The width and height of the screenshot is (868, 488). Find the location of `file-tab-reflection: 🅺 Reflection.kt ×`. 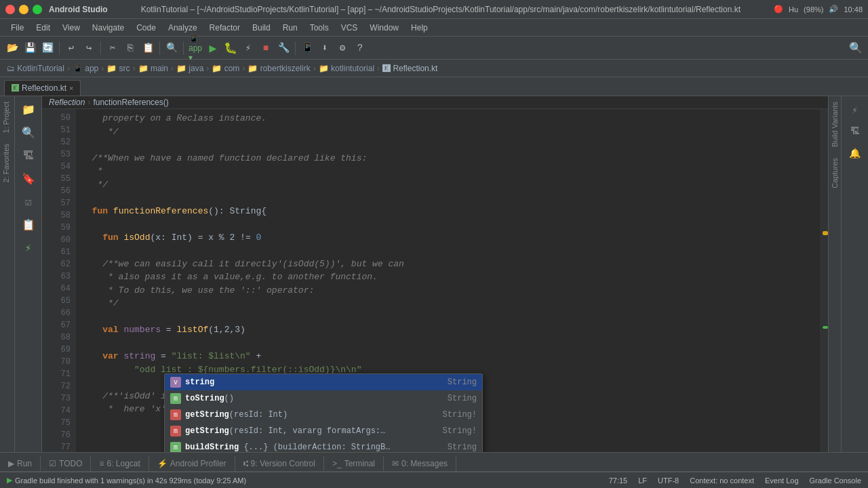

file-tab-reflection: 🅺 Reflection.kt × is located at coordinates (42, 88).